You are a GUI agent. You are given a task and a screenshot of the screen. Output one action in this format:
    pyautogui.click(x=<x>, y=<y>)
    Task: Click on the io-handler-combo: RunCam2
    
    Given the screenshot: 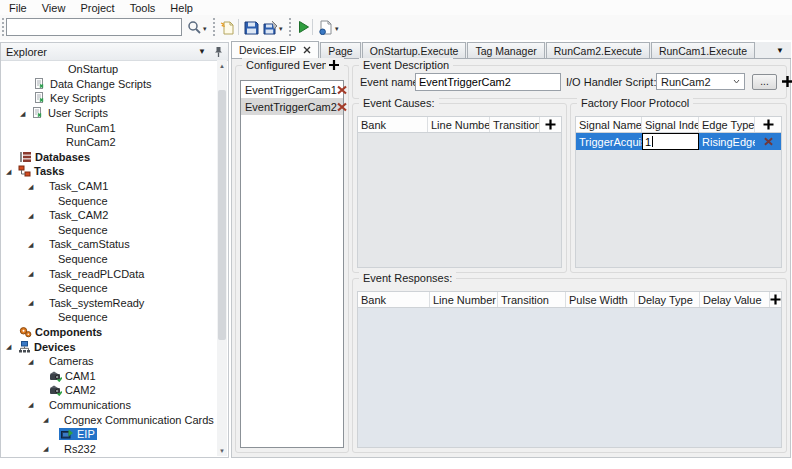 What is the action you would take?
    pyautogui.click(x=700, y=82)
    